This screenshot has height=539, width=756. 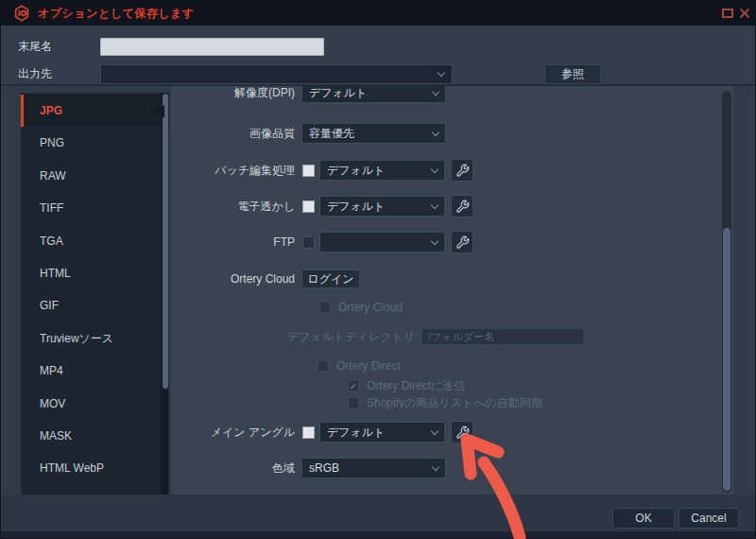 I want to click on ftp-row: FTP, so click(x=322, y=242).